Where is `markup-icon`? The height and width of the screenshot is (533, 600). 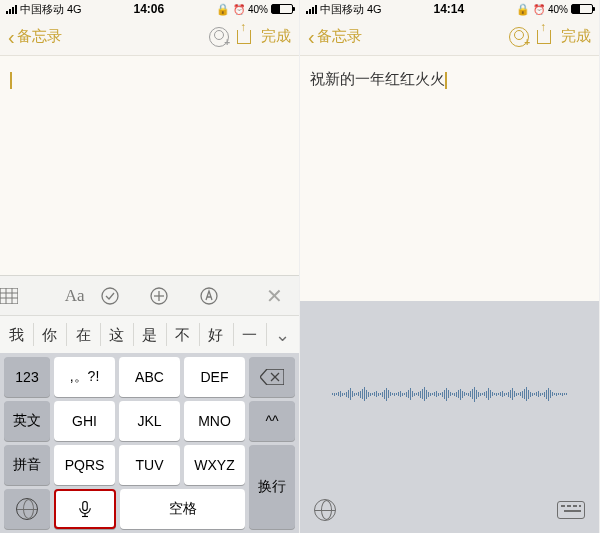
markup-icon is located at coordinates (224, 296).